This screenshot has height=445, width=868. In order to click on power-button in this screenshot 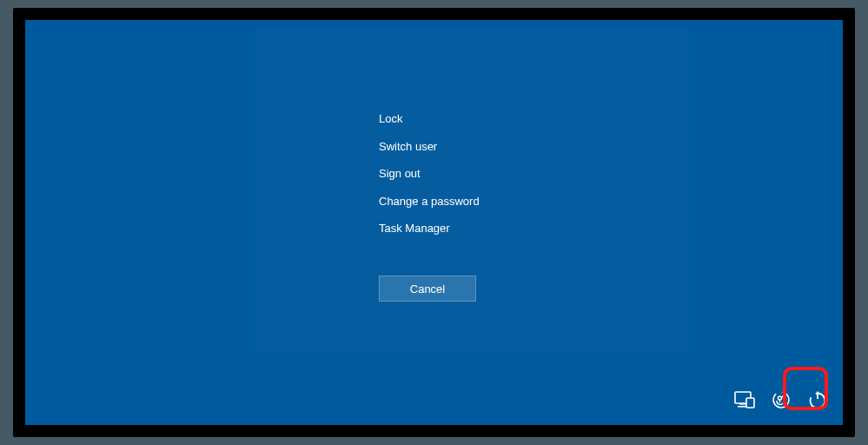, I will do `click(818, 400)`.